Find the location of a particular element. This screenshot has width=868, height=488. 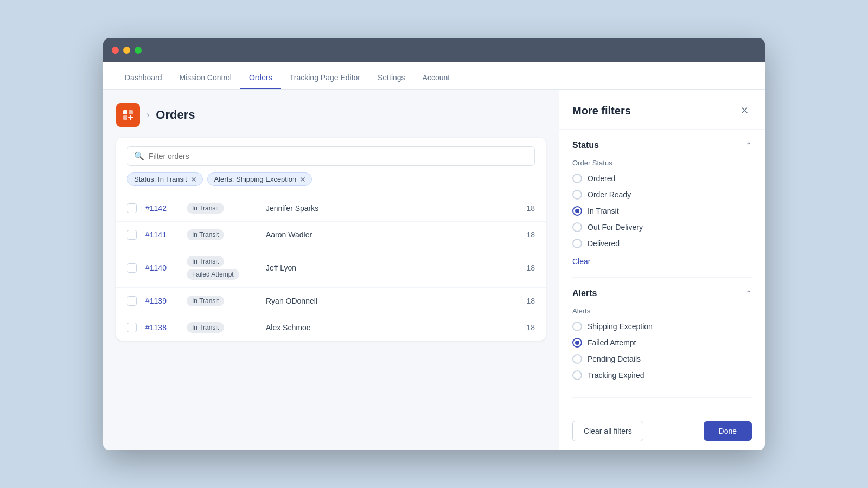

status-tag-close: ✕ is located at coordinates (194, 179).